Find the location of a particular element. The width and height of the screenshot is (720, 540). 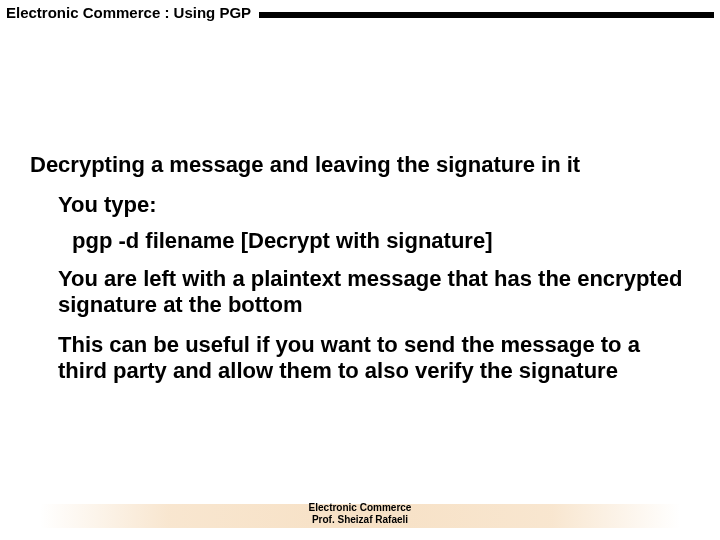

footer-line-2: Prof. Sheizaf Rafaeli is located at coordinates (360, 520).